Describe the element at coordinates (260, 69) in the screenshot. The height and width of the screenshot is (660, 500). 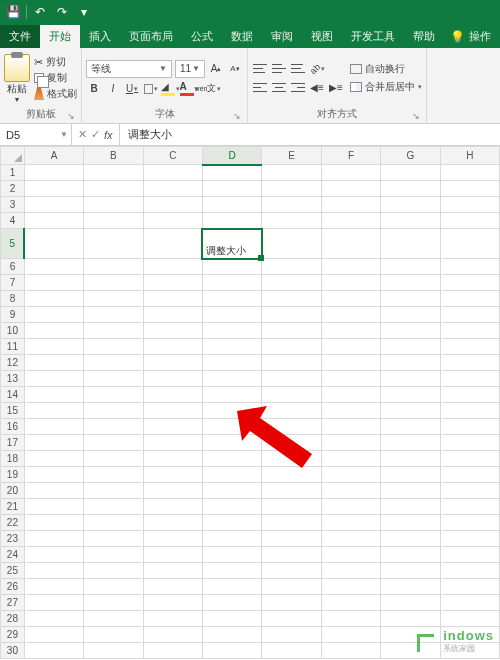
I see `align-top-button` at that location.